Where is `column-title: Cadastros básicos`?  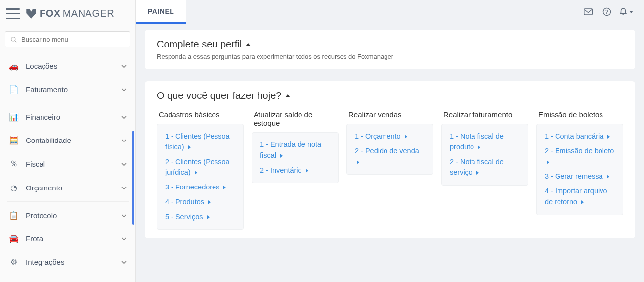
column-title: Cadastros básicos is located at coordinates (200, 117).